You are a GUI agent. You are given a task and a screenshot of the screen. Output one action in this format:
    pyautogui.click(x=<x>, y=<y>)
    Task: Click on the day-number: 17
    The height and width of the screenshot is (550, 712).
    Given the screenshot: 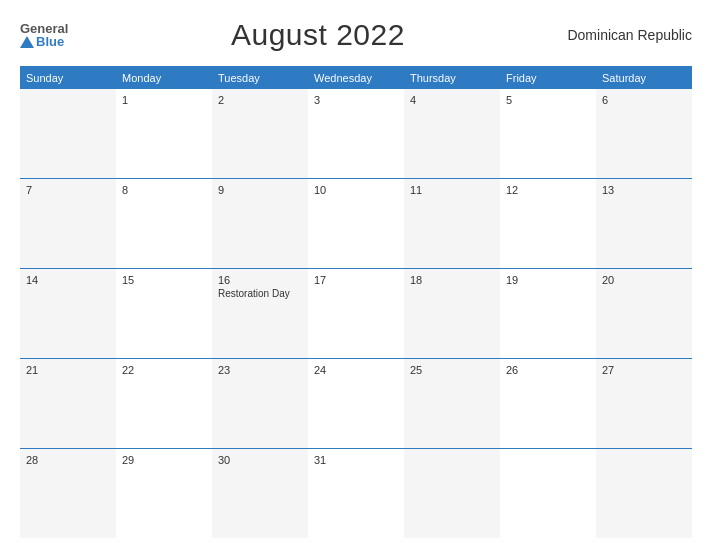 What is the action you would take?
    pyautogui.click(x=356, y=280)
    